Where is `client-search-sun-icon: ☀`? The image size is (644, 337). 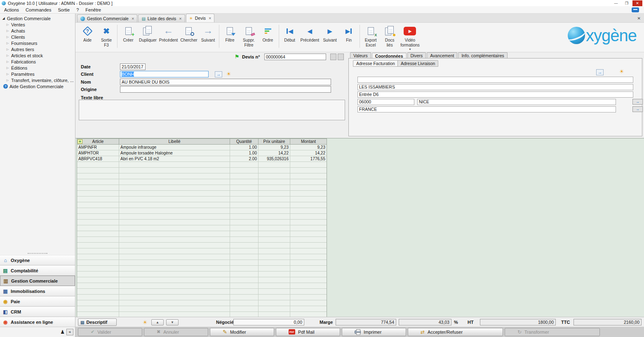 client-search-sun-icon: ☀ is located at coordinates (229, 74).